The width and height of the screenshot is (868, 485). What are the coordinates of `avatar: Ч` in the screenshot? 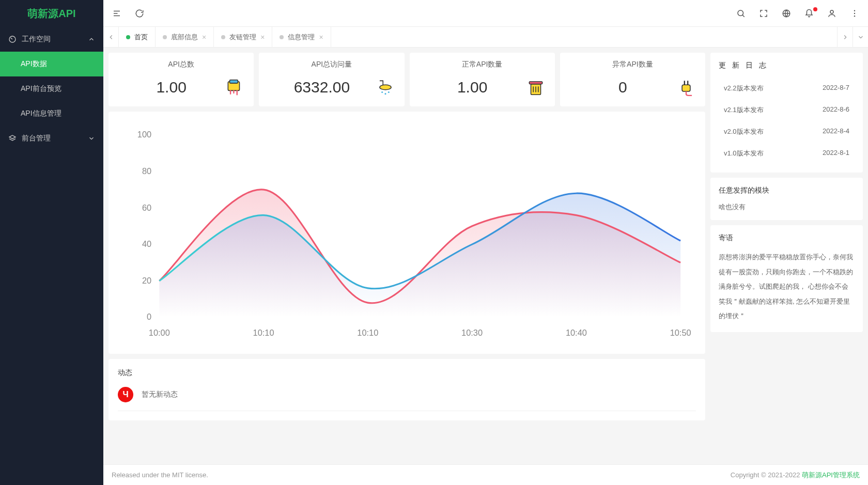 It's located at (126, 395).